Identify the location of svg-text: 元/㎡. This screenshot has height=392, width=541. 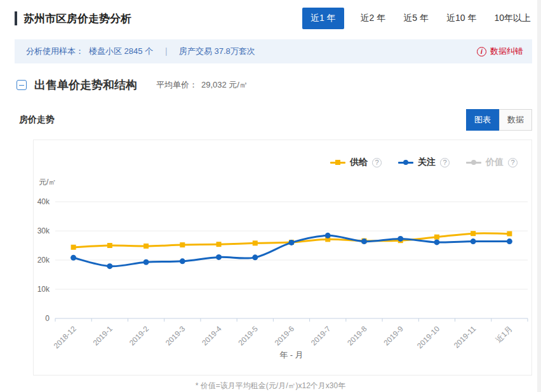
(47, 182).